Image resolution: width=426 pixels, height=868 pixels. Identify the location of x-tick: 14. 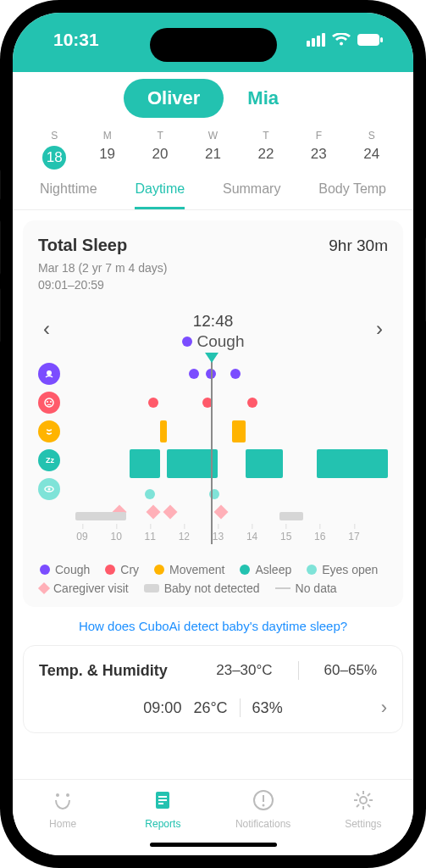
(252, 537).